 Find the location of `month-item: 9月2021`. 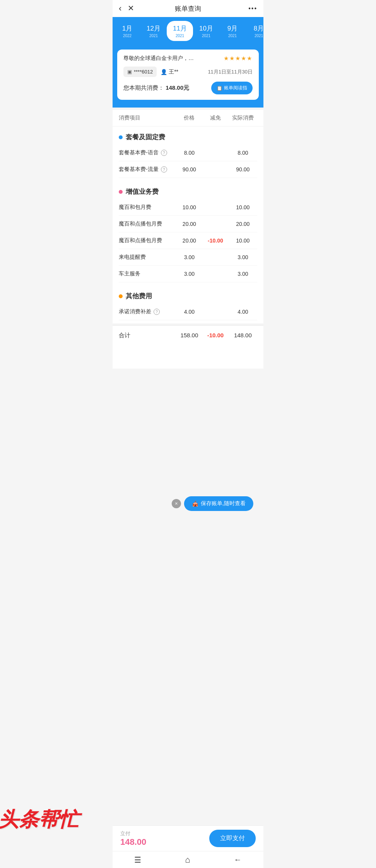

month-item: 9月2021 is located at coordinates (232, 31).